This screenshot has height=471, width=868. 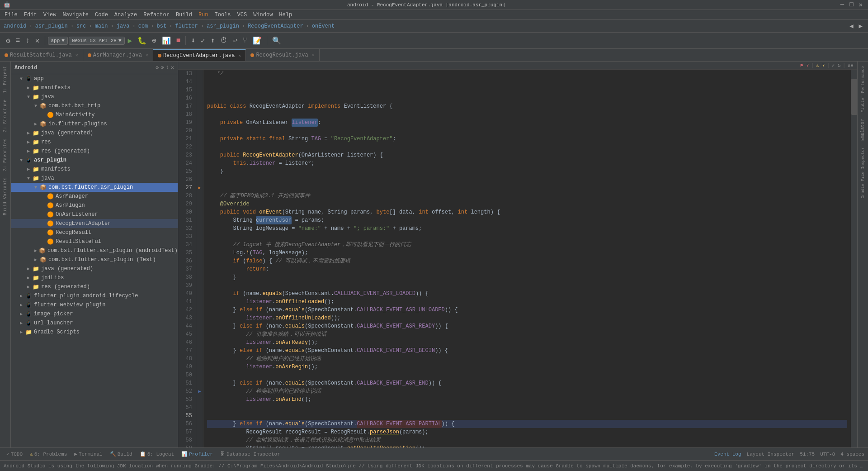 I want to click on tree-item-android-test: ▶ 📦 com.bst.flutter.asr_plugin (androidT…, so click(x=94, y=251).